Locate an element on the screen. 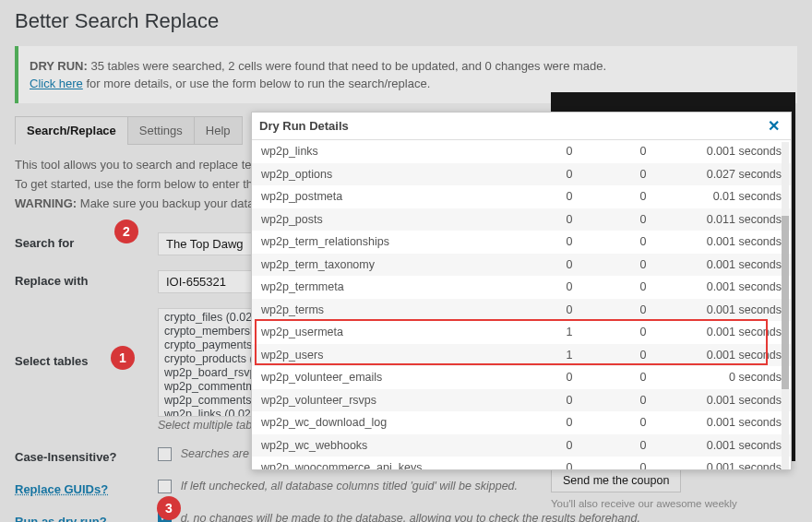 The width and height of the screenshot is (812, 522). row-table-name: wp2p_postmeta is located at coordinates (397, 196).